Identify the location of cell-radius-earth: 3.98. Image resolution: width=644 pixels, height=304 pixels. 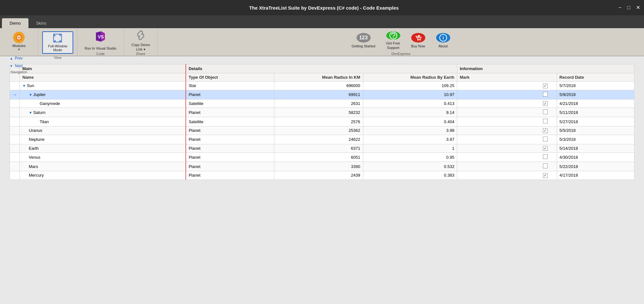
(410, 131).